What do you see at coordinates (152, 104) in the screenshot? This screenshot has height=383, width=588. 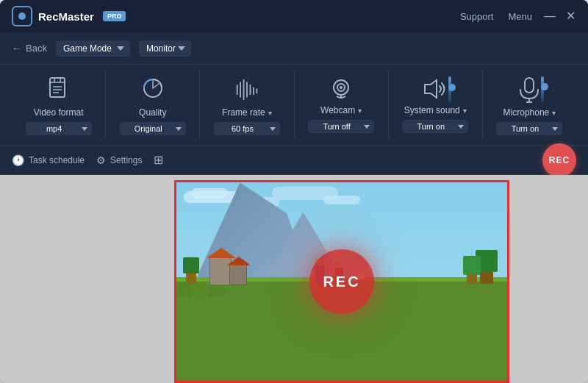 I see `quality-setting: Quality Original` at bounding box center [152, 104].